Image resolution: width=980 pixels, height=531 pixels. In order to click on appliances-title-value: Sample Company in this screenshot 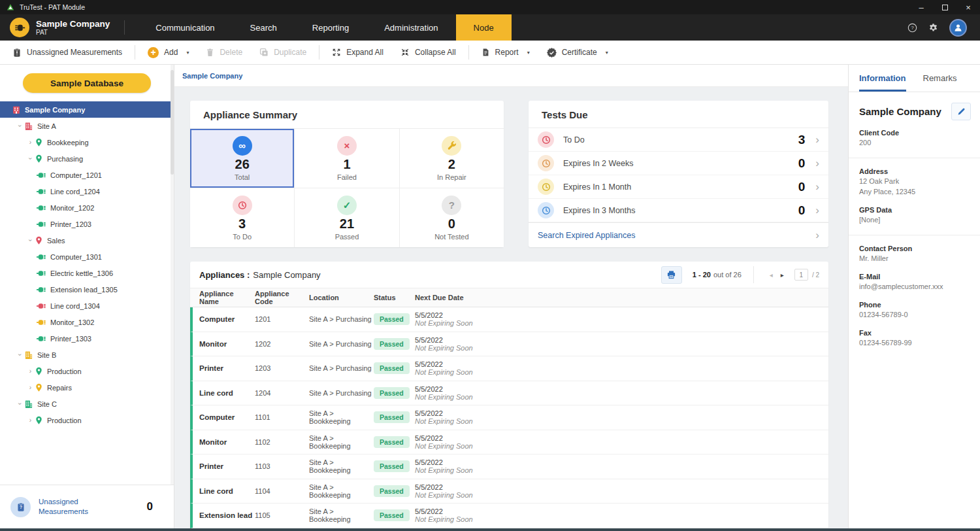, I will do `click(286, 275)`.